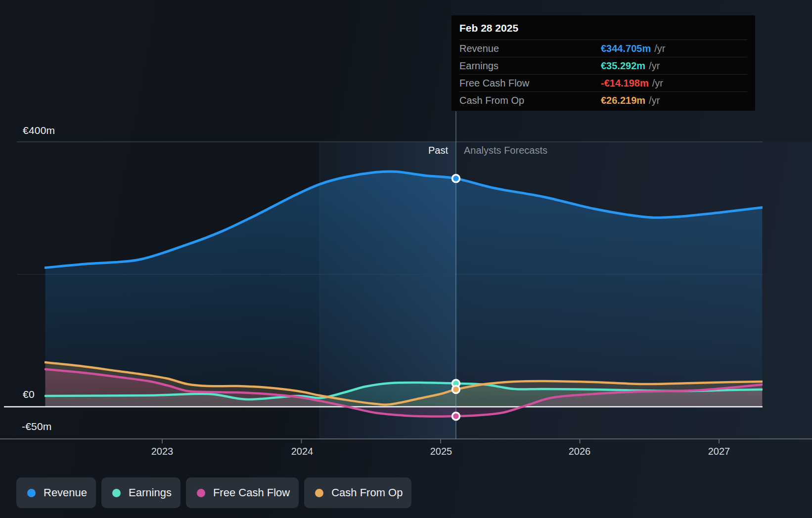 The image size is (812, 518). Describe the element at coordinates (603, 66) in the screenshot. I see `tooltip-row-earnings: Earnings €35.292m /yr` at that location.